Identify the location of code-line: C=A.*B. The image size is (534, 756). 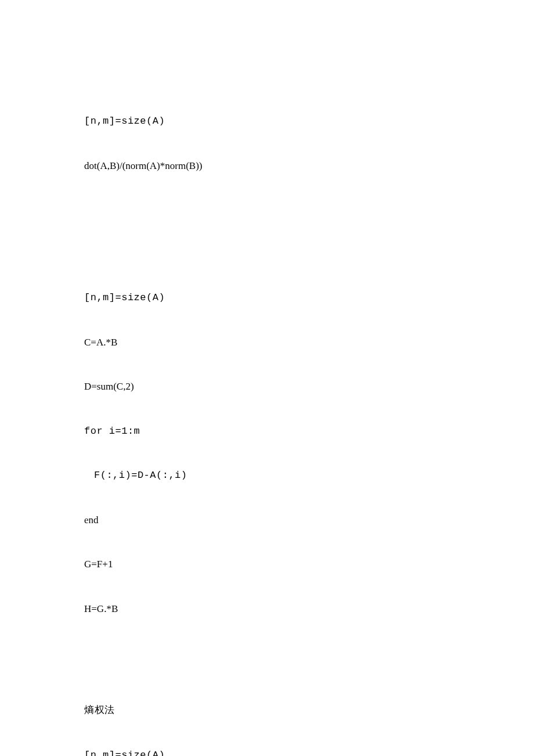
(270, 343).